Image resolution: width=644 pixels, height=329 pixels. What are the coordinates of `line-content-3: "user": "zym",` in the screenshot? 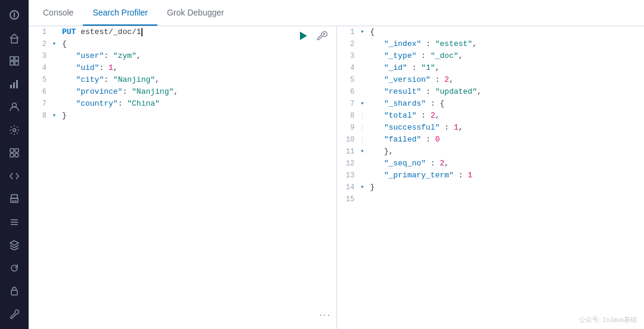 It's located at (198, 56).